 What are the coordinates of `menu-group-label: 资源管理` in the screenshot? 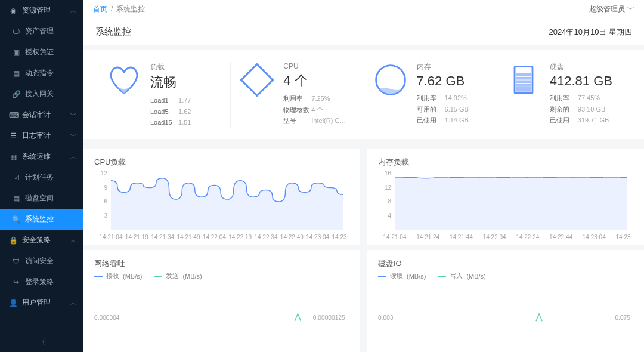 It's located at (36, 11).